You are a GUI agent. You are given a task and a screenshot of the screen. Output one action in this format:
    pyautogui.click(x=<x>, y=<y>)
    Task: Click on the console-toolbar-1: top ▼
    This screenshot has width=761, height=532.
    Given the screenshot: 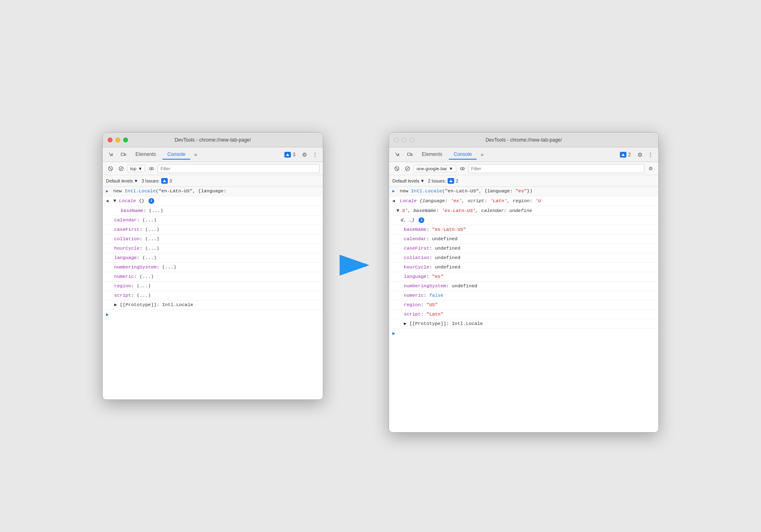 What is the action you would take?
    pyautogui.click(x=213, y=169)
    